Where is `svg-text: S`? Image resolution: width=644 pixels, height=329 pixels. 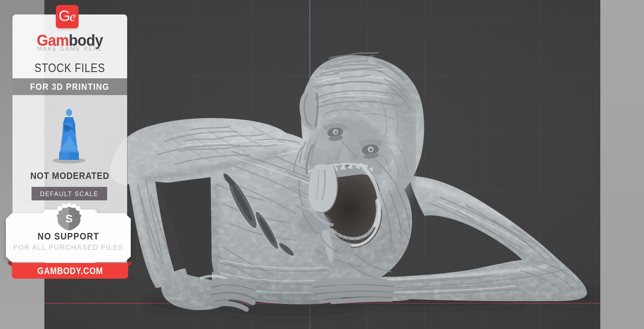 svg-text: S is located at coordinates (69, 218).